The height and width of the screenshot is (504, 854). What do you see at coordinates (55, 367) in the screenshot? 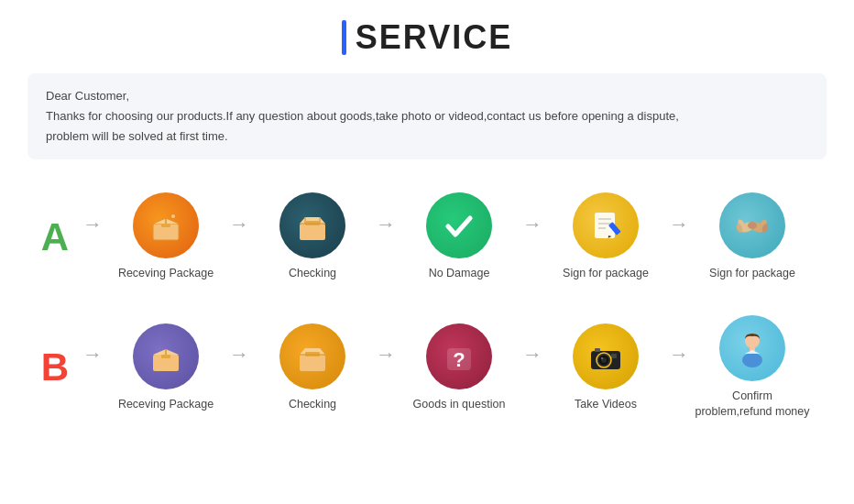
I see `row-label-b: B` at bounding box center [55, 367].